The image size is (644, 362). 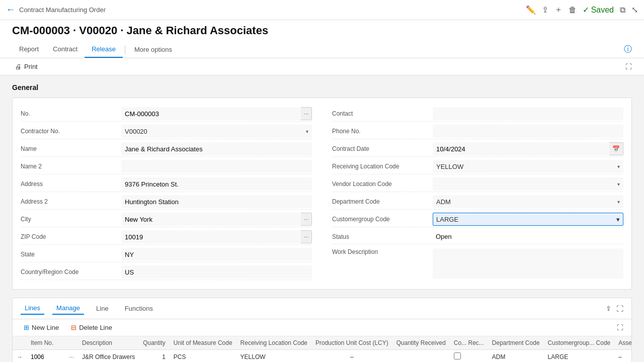 I want to click on status-label: Status, so click(x=382, y=237).